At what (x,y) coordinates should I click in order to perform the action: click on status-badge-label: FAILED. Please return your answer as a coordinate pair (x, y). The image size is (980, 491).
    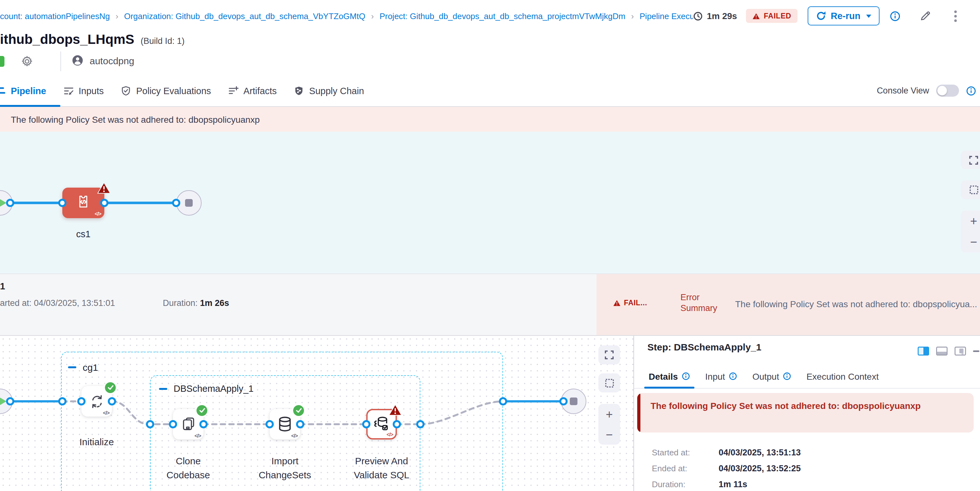
    Looking at the image, I should click on (778, 16).